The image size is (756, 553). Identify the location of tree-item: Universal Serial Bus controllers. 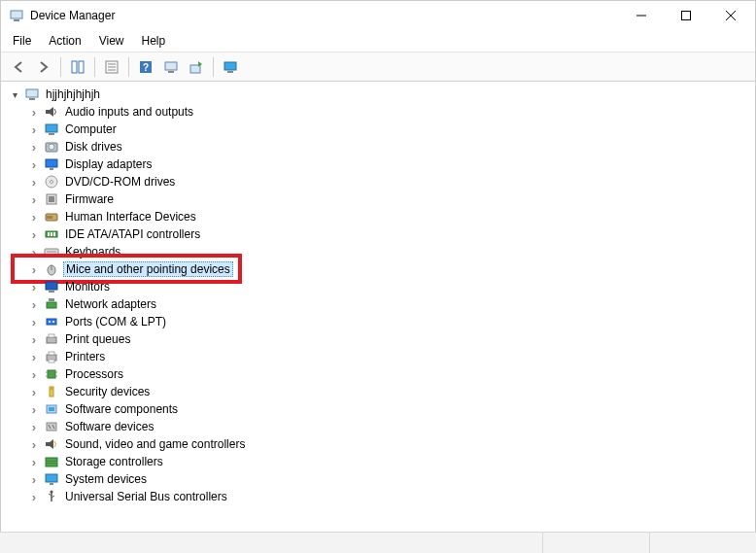
(378, 497).